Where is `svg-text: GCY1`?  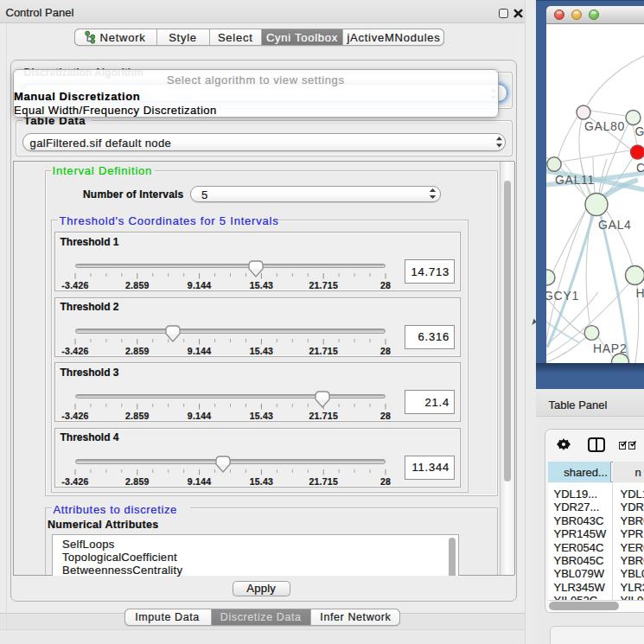 svg-text: GCY1 is located at coordinates (563, 296).